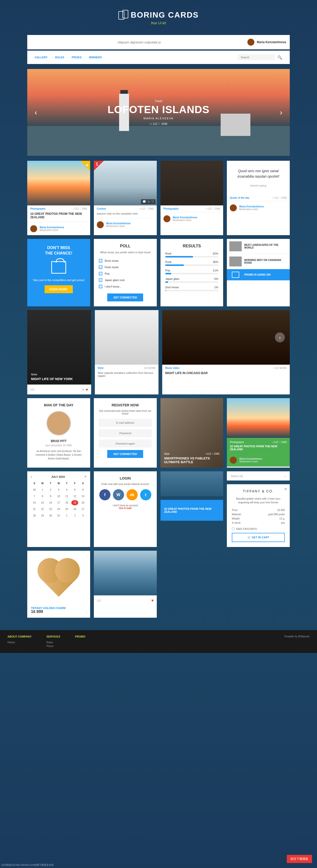 This screenshot has width=317, height=868. Describe the element at coordinates (83, 490) in the screenshot. I see `cal-day: 6` at that location.